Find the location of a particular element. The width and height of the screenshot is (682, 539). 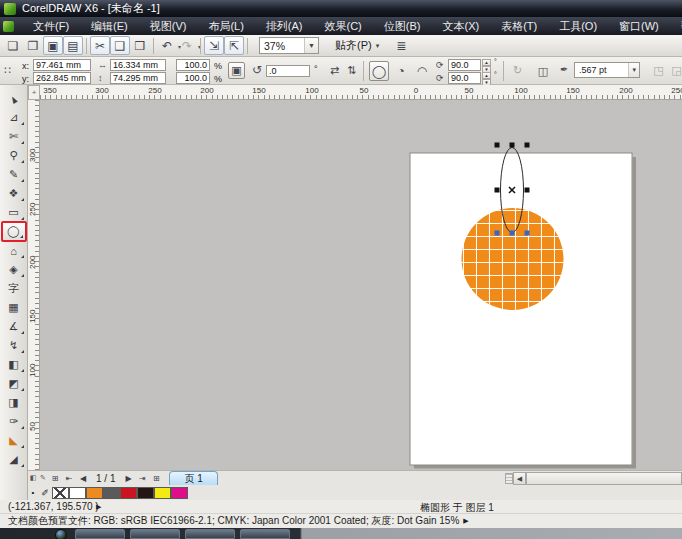

vertical-ruler: 30025020015010050 is located at coordinates (34, 285).